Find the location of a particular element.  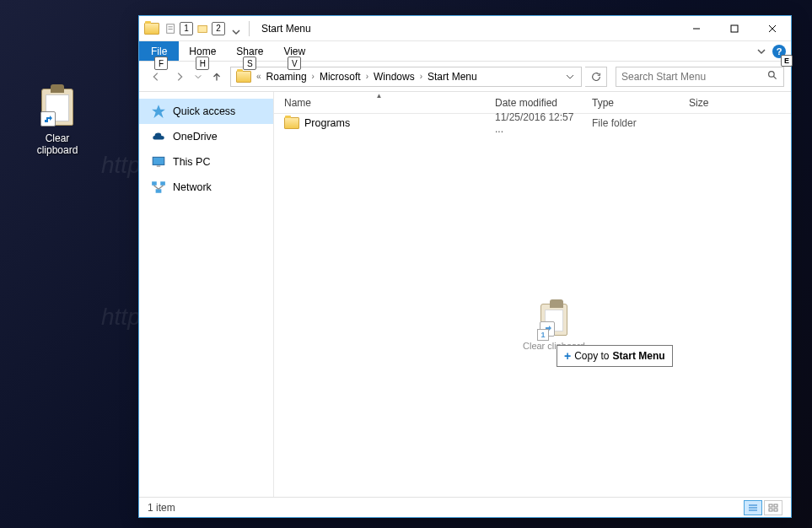

qat-newfolder-icon is located at coordinates (203, 29).